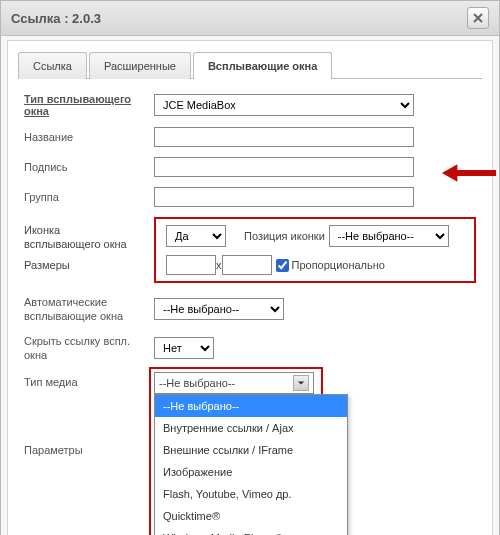 The width and height of the screenshot is (500, 535). Describe the element at coordinates (315, 250) in the screenshot. I see `highlight-icon-box: Да Позиция иконки --Не выбрано-- x Пропо…` at that location.